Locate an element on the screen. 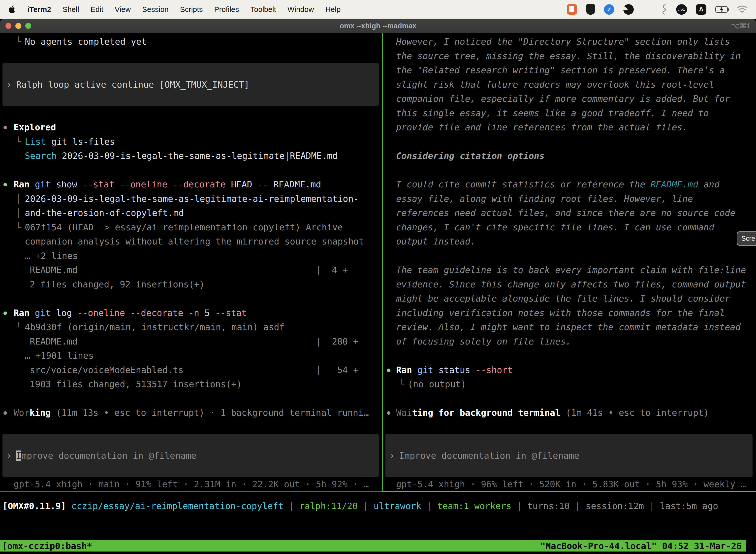 The height and width of the screenshot is (554, 756). terminal-line: └(no output) is located at coordinates (570, 384).